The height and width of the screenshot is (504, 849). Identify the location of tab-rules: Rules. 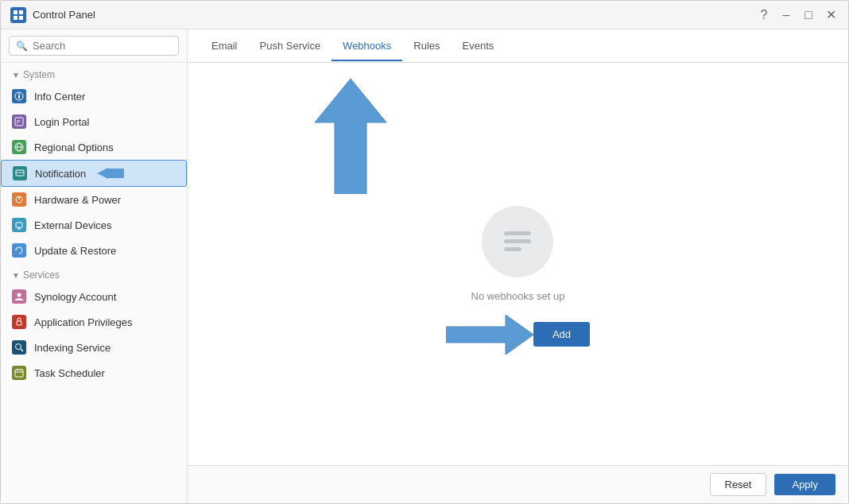
(426, 46).